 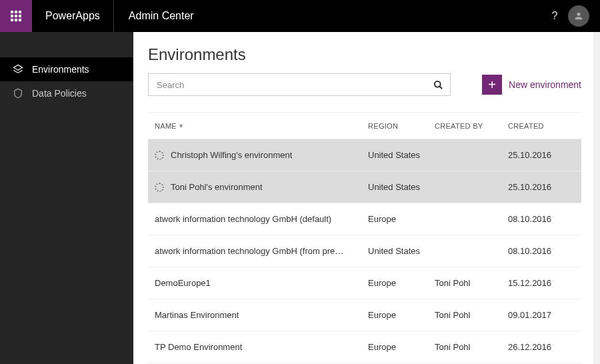 I want to click on app-launcher, so click(x=16, y=16).